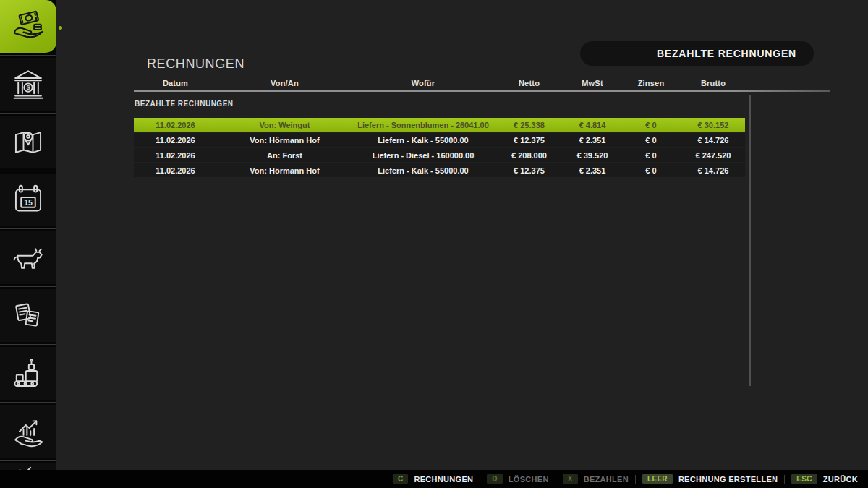  What do you see at coordinates (658, 479) in the screenshot?
I see `key-badge-space: LEER` at bounding box center [658, 479].